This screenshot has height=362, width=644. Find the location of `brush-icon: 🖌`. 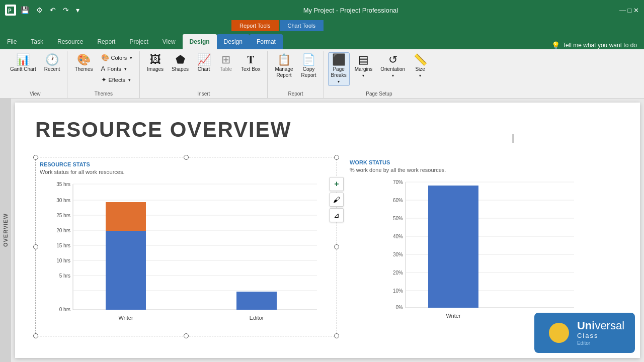

brush-icon: 🖌 is located at coordinates (337, 200).